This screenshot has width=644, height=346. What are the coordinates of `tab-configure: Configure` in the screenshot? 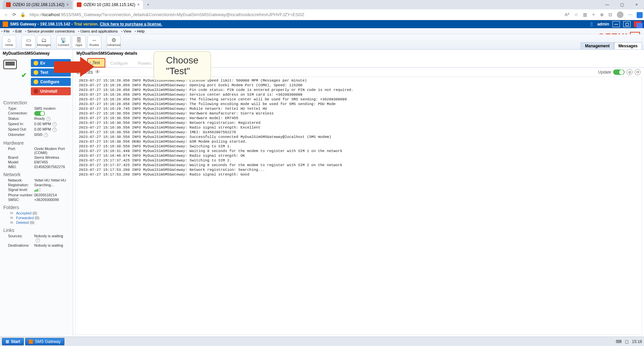 It's located at (119, 63).